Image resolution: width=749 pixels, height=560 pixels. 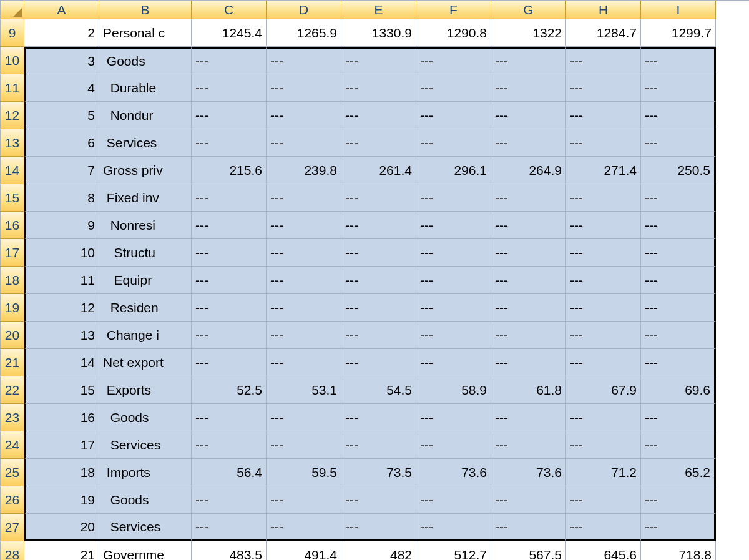 What do you see at coordinates (145, 280) in the screenshot?
I see `cell-B18: Equipr` at bounding box center [145, 280].